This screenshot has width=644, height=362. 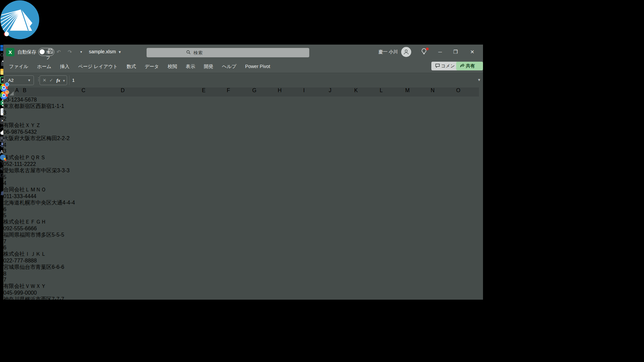 I want to click on search-placeholder: 検索, so click(x=198, y=53).